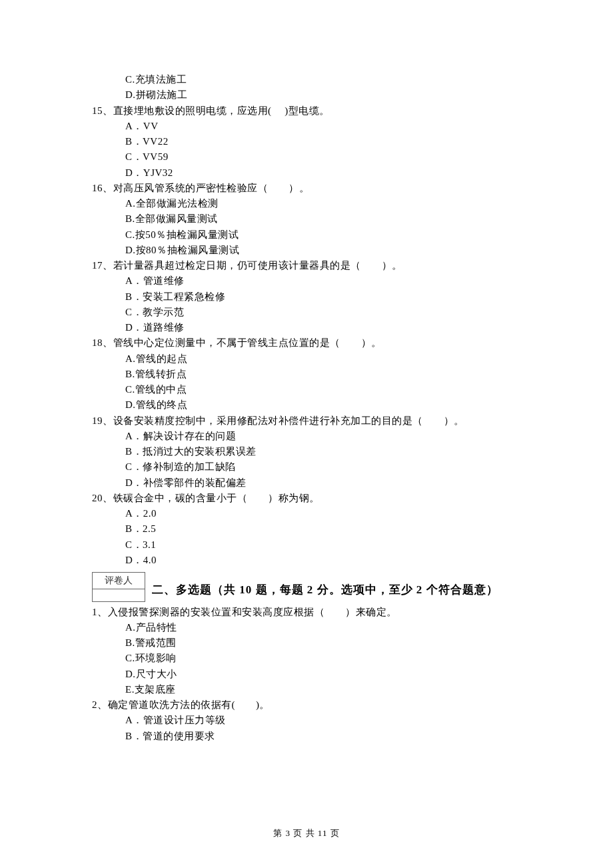 Image resolution: width=613 pixels, height=868 pixels. What do you see at coordinates (306, 499) in the screenshot?
I see `q20-stem: 20、铁碳合金中，碳的含量小于（ ）称为钢。` at bounding box center [306, 499].